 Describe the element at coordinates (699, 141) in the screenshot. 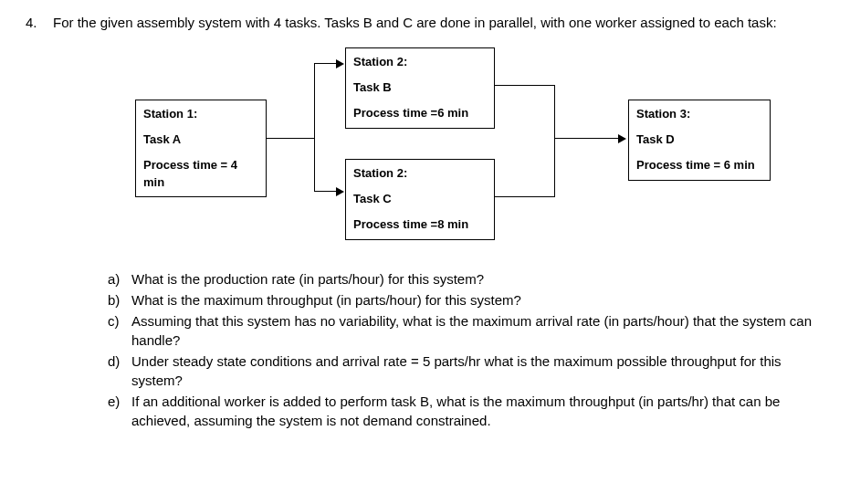

I see `station-3-box: Station 3: Task D Process time = 6 min` at that location.